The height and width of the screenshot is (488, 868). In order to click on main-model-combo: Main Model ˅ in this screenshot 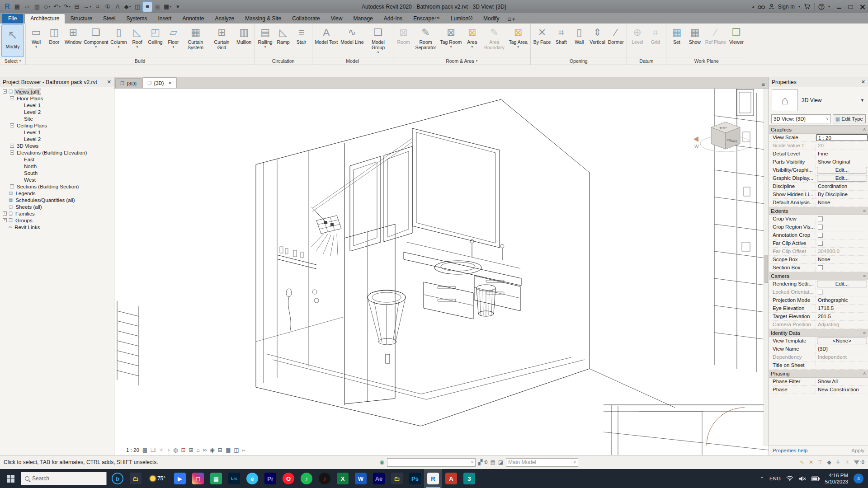, I will do `click(542, 463)`.